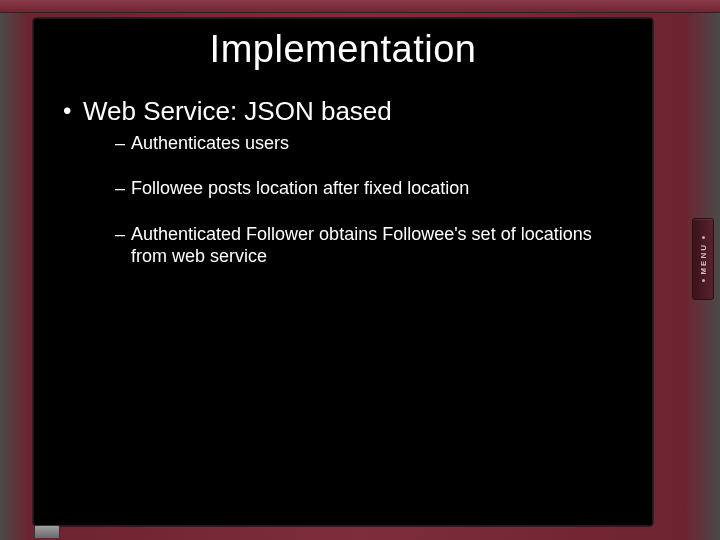  Describe the element at coordinates (238, 111) in the screenshot. I see `bullet-text: Web Service: JSON based` at that location.